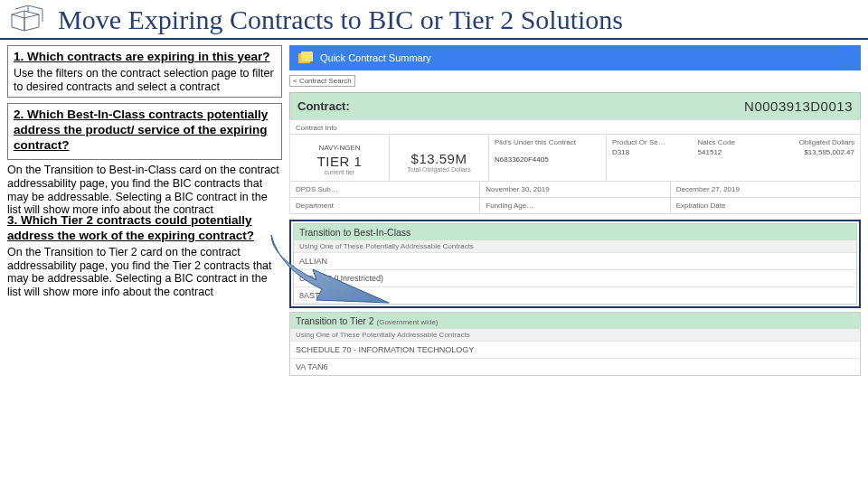 The width and height of the screenshot is (868, 488). I want to click on step-3-body: On the Transition to Tier 2 card on the …, so click(145, 273).